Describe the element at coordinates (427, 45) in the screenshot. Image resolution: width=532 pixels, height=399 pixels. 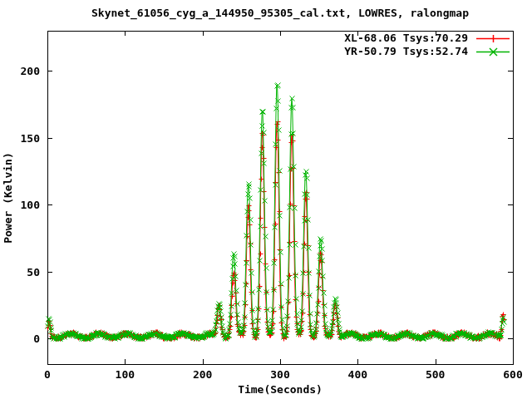
I see `legend: XL-68.06 Tsys:70.29 YR-50.79 Tsys:52.74` at that location.